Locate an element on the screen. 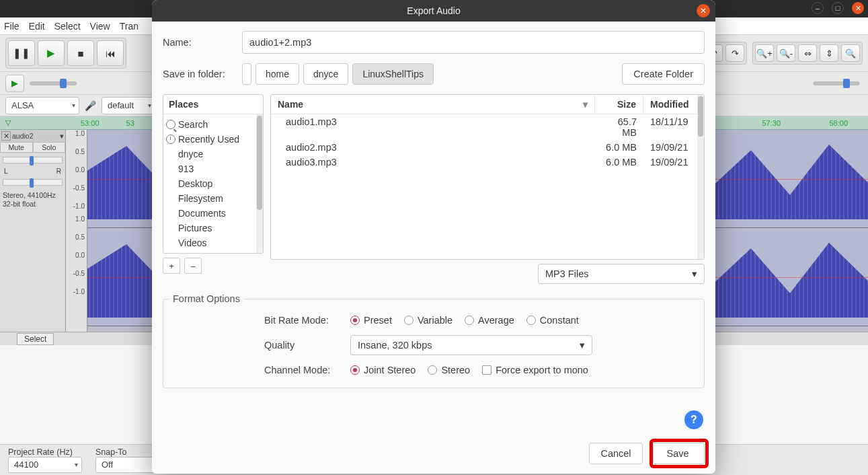  format-legend: Format Options is located at coordinates (206, 299).